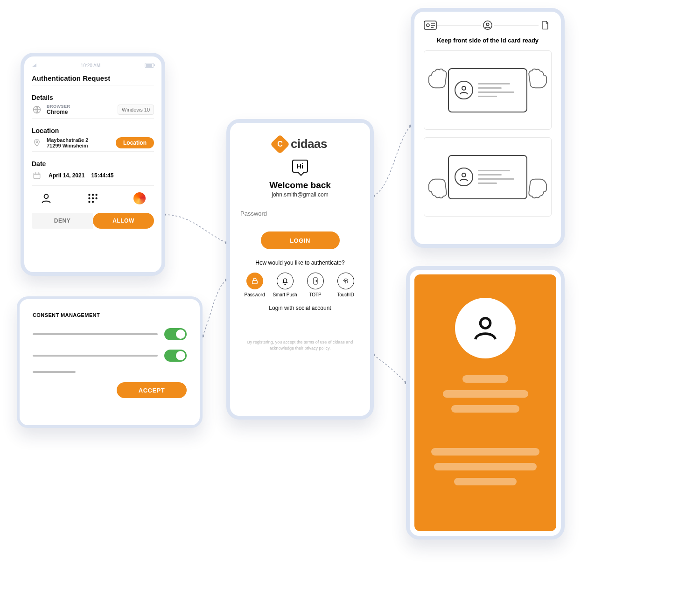 This screenshot has width=700, height=589. I want to click on status-bar: 10:20 AM, so click(93, 65).